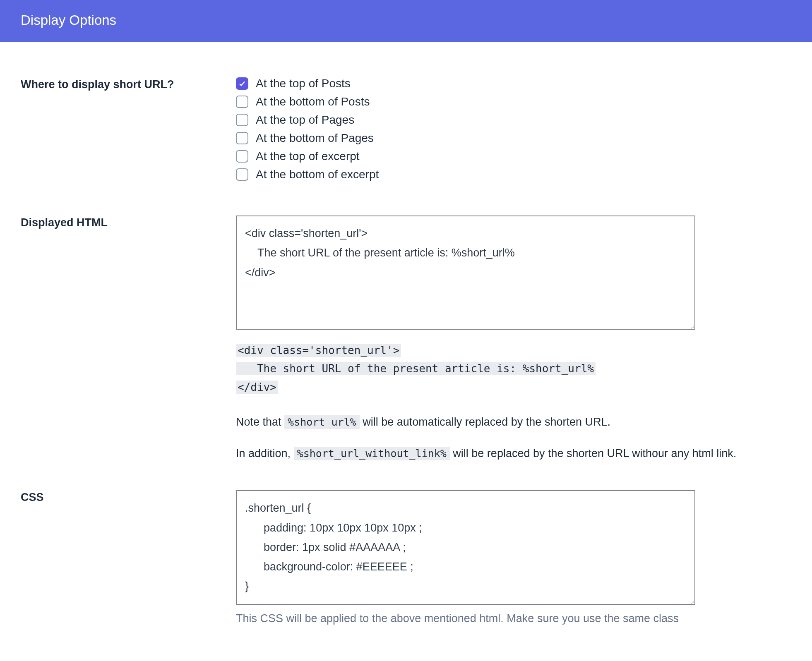 This screenshot has height=661, width=812. What do you see at coordinates (514, 619) in the screenshot?
I see `css-helper-text: This CSS will be applied to the above me…` at bounding box center [514, 619].